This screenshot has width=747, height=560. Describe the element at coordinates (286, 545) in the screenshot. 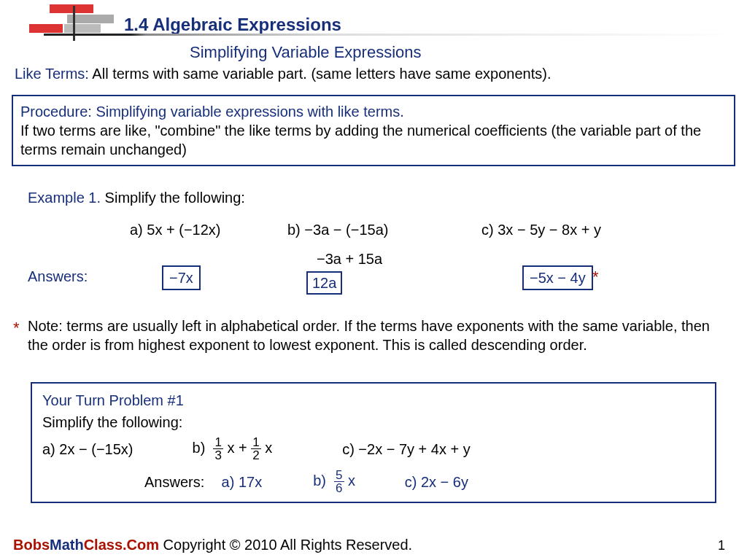

I see `footer-copyright: Copyright © 2010 All Rights Reserved.` at that location.